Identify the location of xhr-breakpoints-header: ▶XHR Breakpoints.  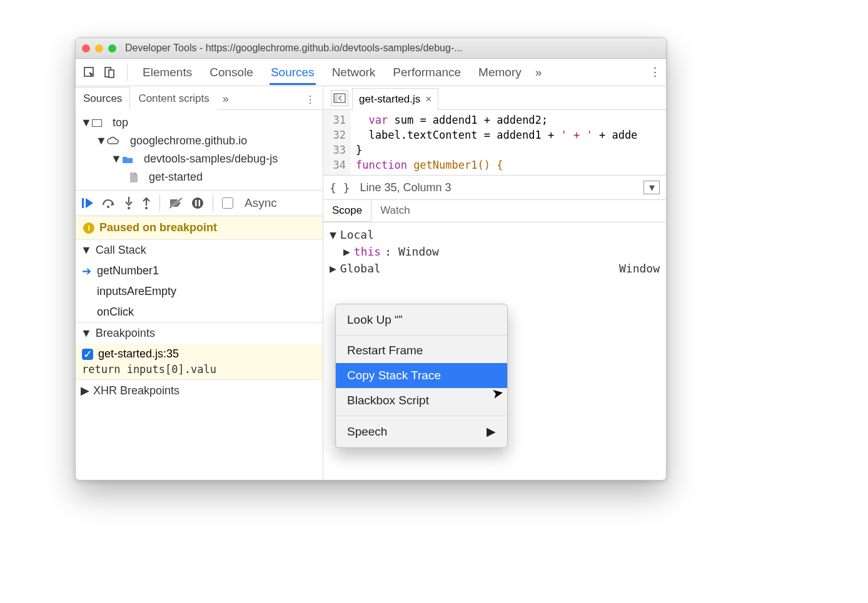
(199, 391).